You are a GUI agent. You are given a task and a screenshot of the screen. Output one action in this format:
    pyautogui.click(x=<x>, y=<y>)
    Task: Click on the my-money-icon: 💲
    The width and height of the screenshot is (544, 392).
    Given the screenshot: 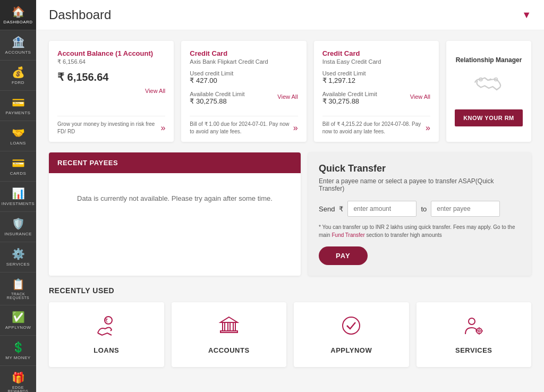 What is the action you would take?
    pyautogui.click(x=18, y=347)
    